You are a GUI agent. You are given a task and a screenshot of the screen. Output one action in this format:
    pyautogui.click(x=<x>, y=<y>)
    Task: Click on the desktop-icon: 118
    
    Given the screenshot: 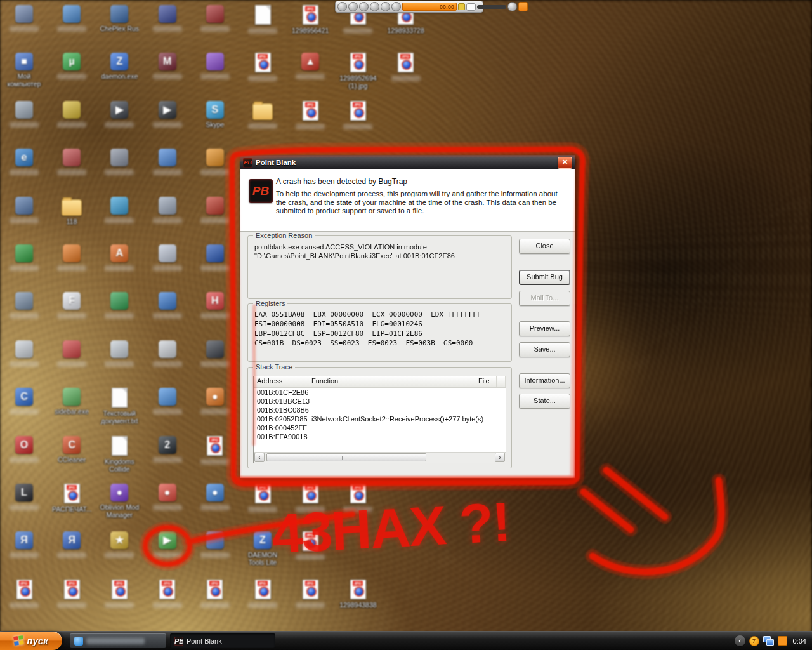 What is the action you would take?
    pyautogui.click(x=72, y=211)
    